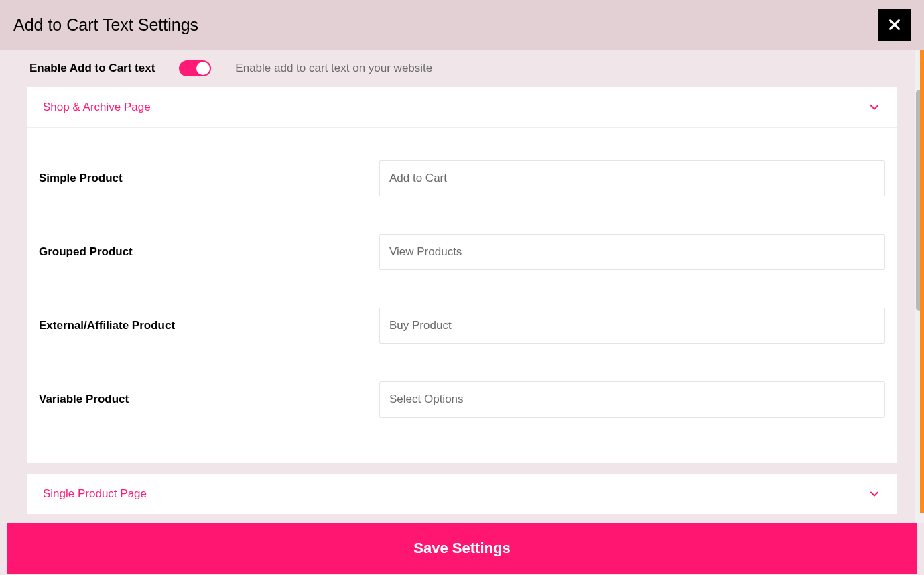  Describe the element at coordinates (462, 25) in the screenshot. I see `modal-header: Add to Cart Text Settings` at that location.